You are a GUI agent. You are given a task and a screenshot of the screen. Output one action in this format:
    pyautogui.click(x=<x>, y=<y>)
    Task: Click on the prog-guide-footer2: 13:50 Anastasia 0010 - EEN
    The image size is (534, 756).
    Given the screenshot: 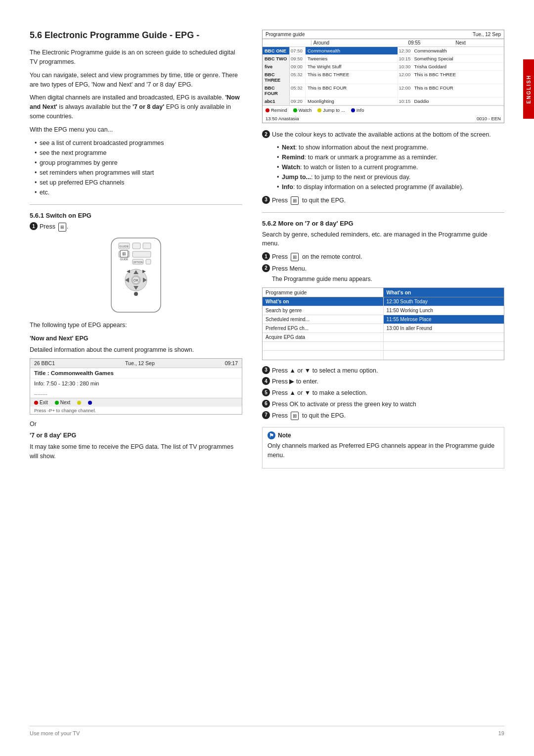 What is the action you would take?
    pyautogui.click(x=383, y=119)
    